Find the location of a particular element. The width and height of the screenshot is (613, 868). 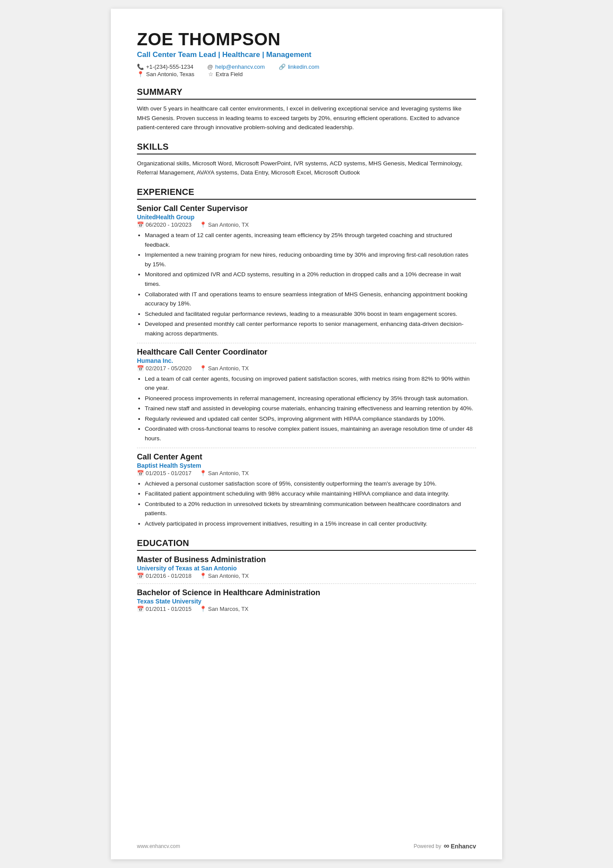

linkedin-contact: 🔗 linkedin.com is located at coordinates (299, 67).